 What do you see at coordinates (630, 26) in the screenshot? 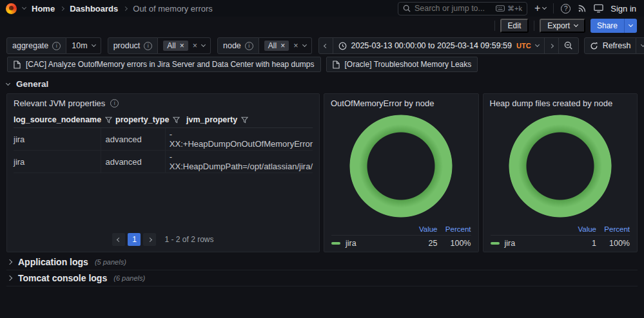
I see `share-menu-button` at bounding box center [630, 26].